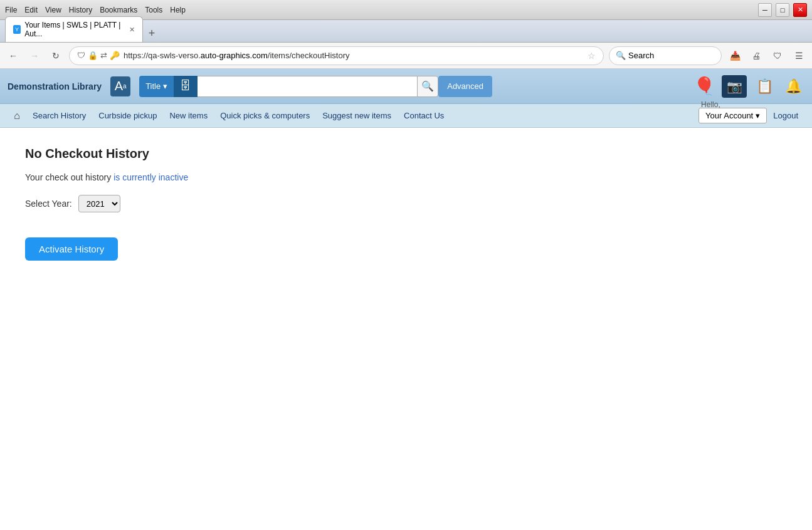 This screenshot has height=530, width=812. Describe the element at coordinates (31, 10) in the screenshot. I see `menu-edit: Edit` at that location.